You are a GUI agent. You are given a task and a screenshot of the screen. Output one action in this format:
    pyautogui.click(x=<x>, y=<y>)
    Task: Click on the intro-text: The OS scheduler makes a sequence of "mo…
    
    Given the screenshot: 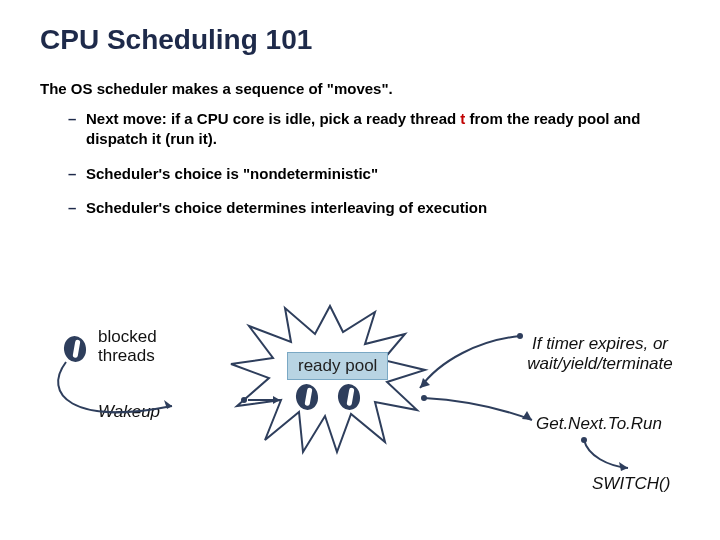 What is the action you would take?
    pyautogui.click(x=360, y=88)
    